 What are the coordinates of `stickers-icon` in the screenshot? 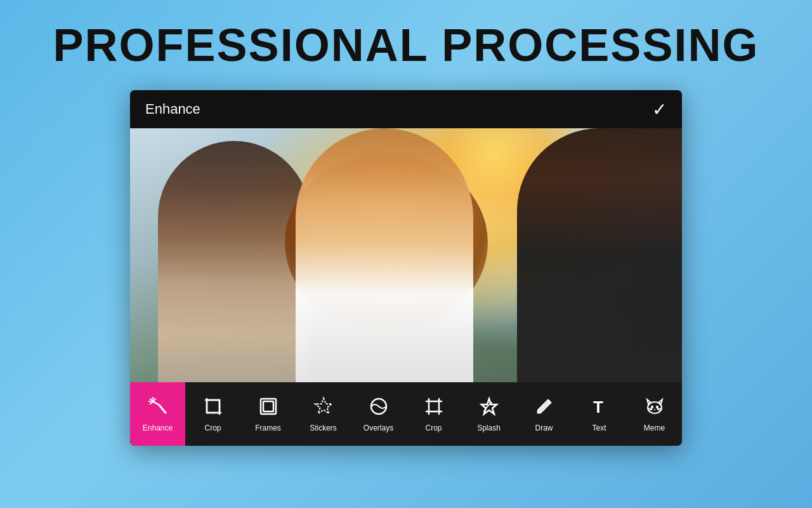 It's located at (324, 408).